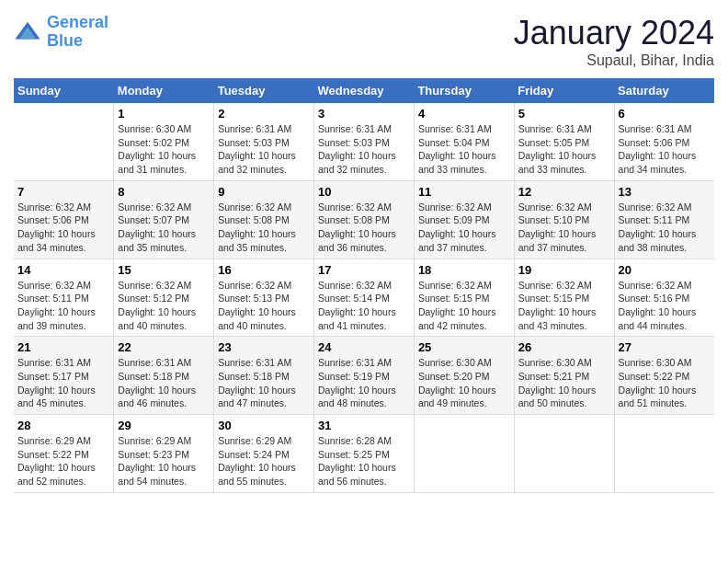  I want to click on calendar-cell: 31Sunrise: 6:28 AM Sunset: 5:25 PM Dayli…, so click(364, 454).